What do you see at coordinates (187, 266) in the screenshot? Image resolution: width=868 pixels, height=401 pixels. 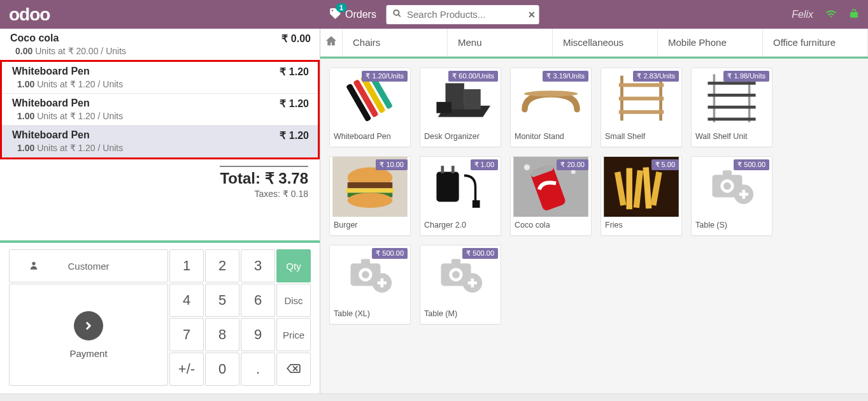 I see `key-1: 1` at bounding box center [187, 266].